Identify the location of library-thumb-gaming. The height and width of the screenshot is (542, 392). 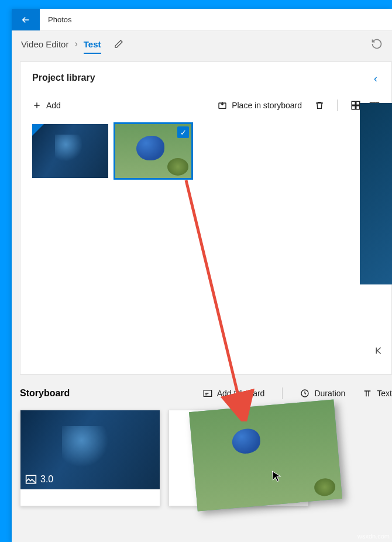
(70, 151).